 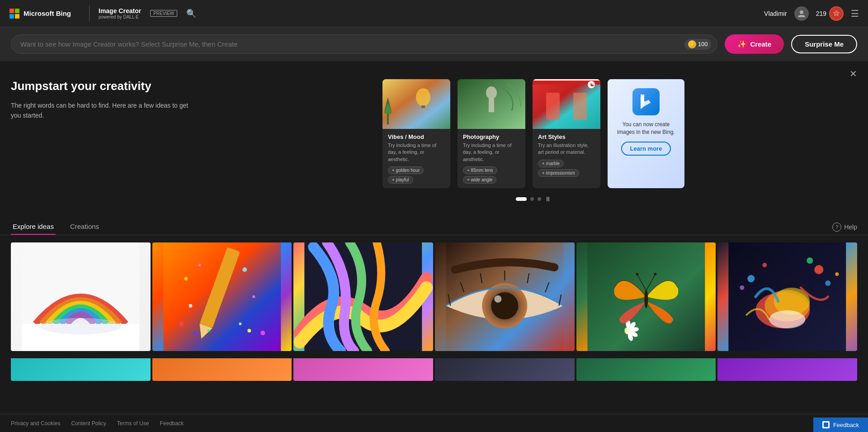 What do you see at coordinates (191, 14) in the screenshot?
I see `search-icon: 🔍` at bounding box center [191, 14].